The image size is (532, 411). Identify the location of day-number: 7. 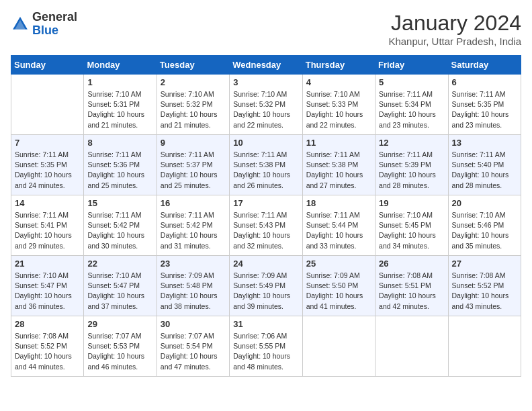
(47, 142).